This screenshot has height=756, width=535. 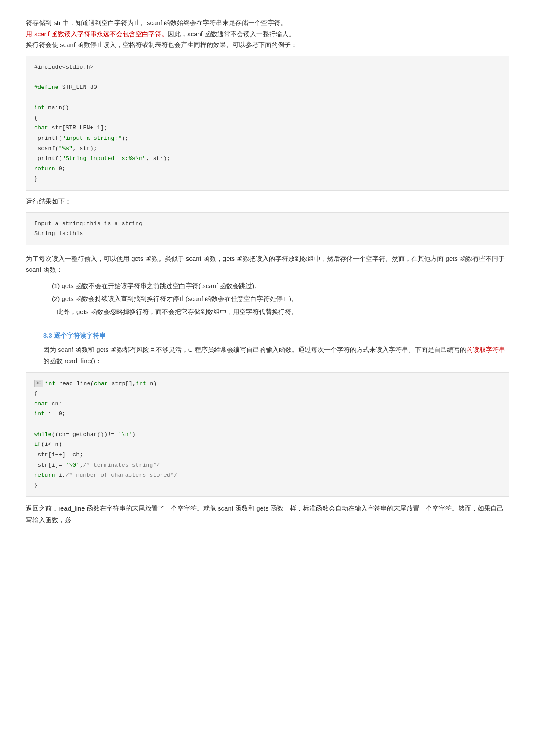 What do you see at coordinates (36, 486) in the screenshot?
I see `code3-brace-close: }` at bounding box center [36, 486].